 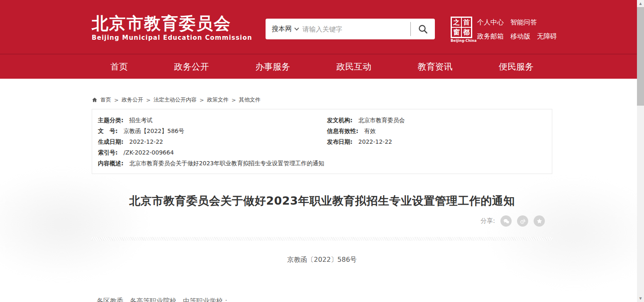 I want to click on meta-field-label: 信息有效性:, so click(x=343, y=131).